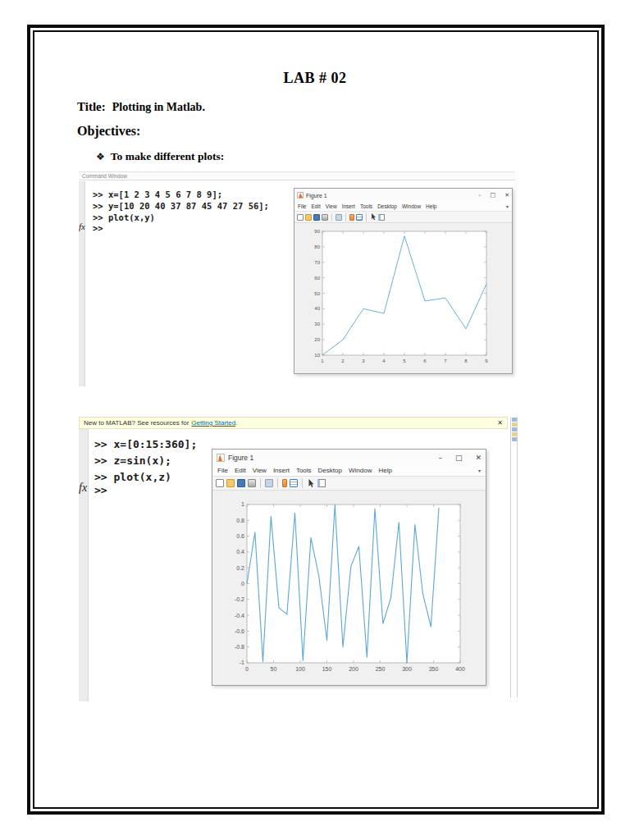 The height and width of the screenshot is (840, 630). I want to click on banner-text: New to MATLAB? See resources for, so click(136, 423).